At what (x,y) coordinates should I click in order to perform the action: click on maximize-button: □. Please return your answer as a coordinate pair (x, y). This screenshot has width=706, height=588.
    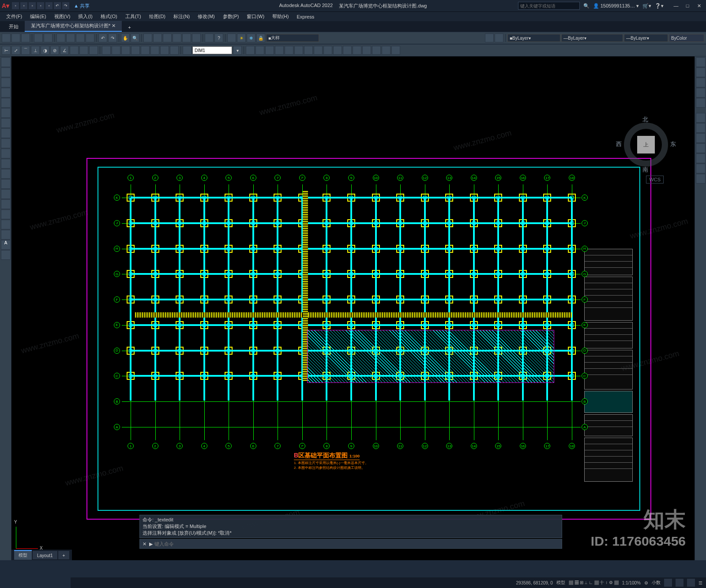
    Looking at the image, I should click on (687, 6).